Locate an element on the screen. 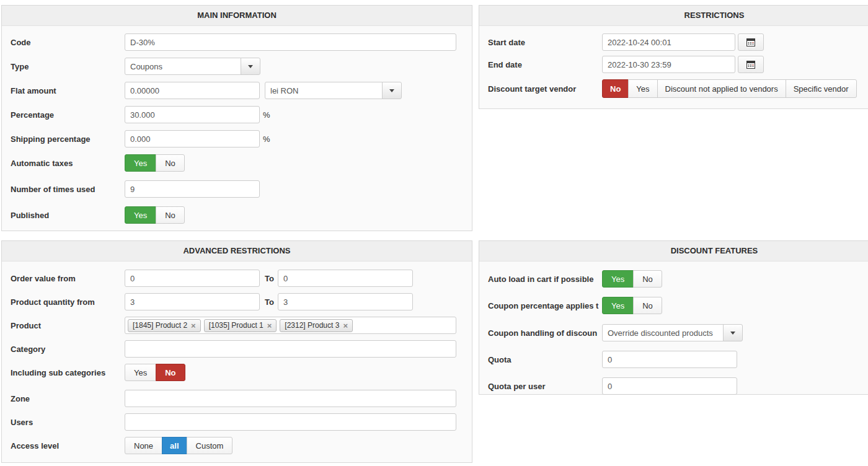  type-select: Coupons is located at coordinates (192, 66).